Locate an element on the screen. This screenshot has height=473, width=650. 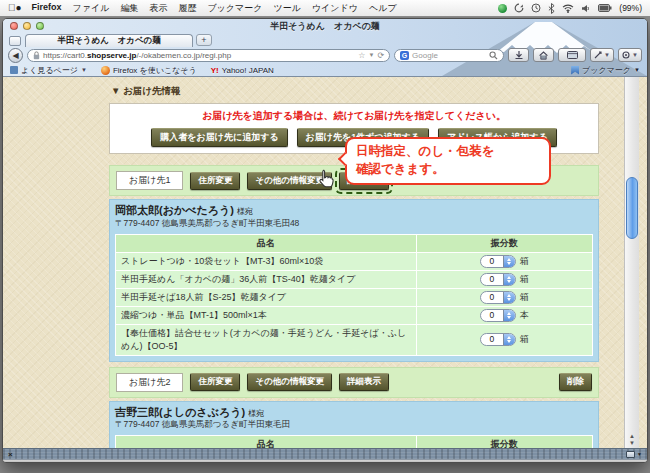
search-placeholder: Google is located at coordinates (425, 56).